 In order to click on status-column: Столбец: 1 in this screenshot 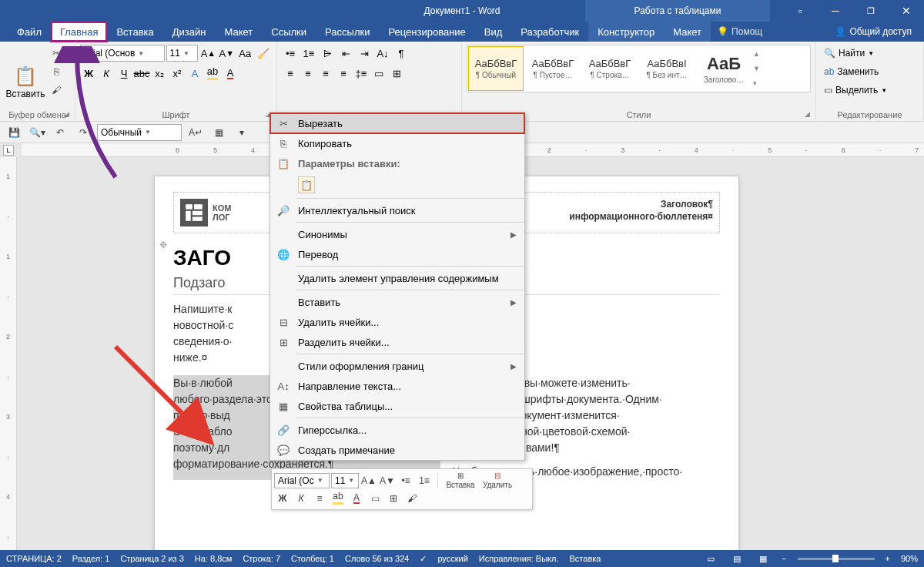, I will do `click(313, 559)`.